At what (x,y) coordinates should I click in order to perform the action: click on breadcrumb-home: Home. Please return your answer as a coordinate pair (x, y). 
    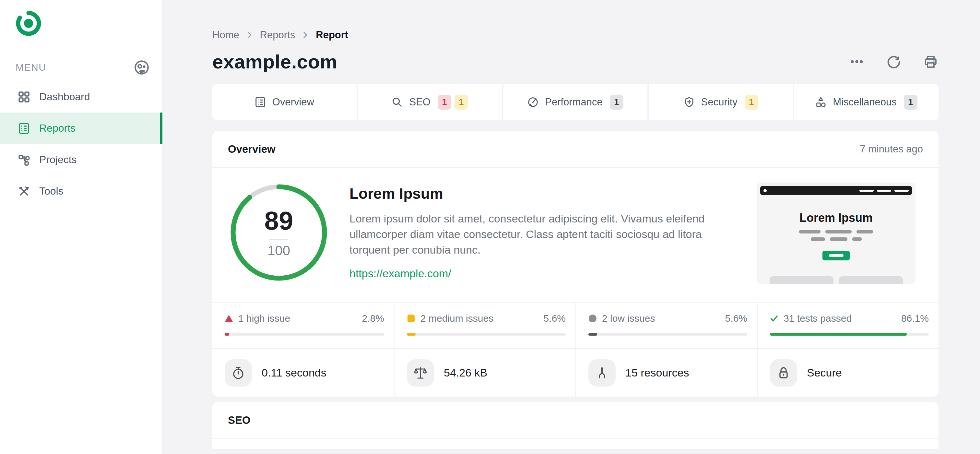
    Looking at the image, I should click on (226, 35).